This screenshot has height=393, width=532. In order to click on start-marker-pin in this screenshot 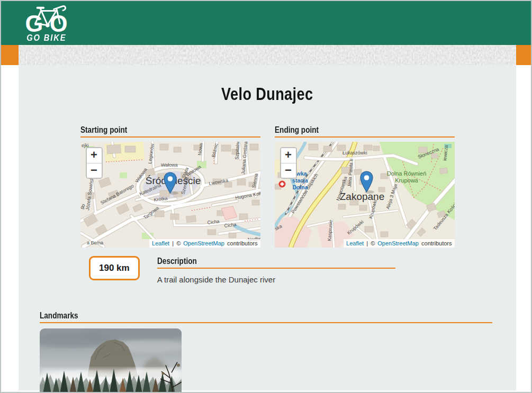, I will do `click(170, 183)`.